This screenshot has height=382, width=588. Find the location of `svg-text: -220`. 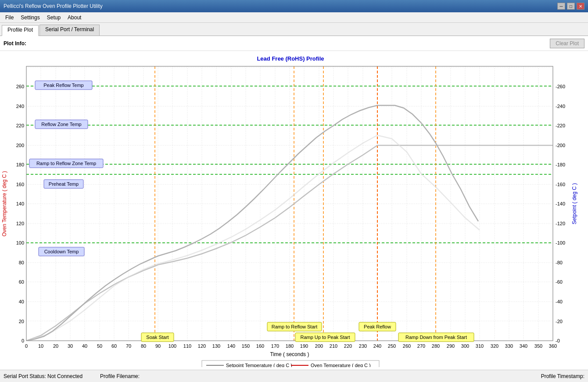

svg-text: -220 is located at coordinates (560, 126).